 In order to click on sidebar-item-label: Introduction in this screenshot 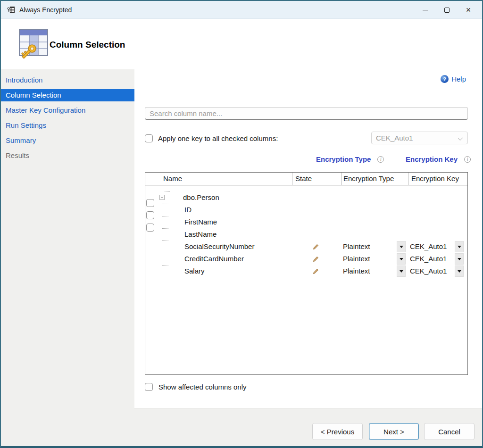, I will do `click(24, 80)`.